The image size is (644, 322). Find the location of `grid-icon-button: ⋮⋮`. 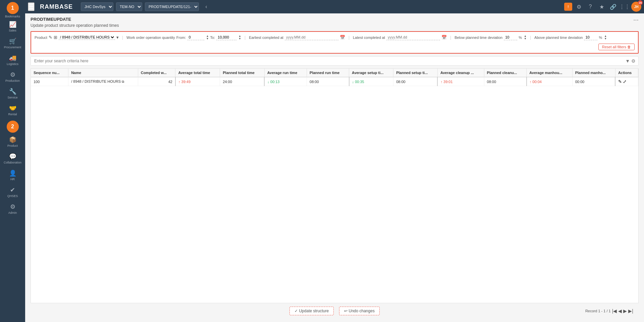

grid-icon-button: ⋮⋮ is located at coordinates (625, 7).